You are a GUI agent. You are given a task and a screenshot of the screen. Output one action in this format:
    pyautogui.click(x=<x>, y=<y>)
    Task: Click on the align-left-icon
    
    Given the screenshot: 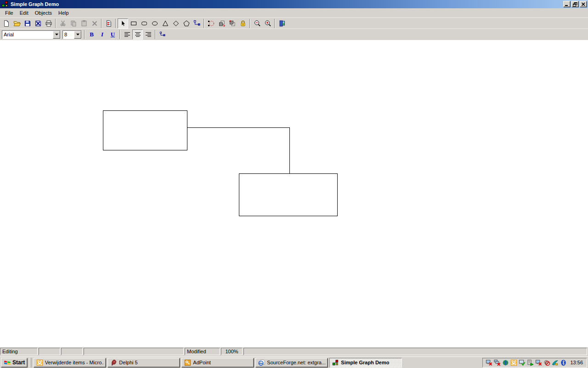 What is the action you would take?
    pyautogui.click(x=127, y=34)
    